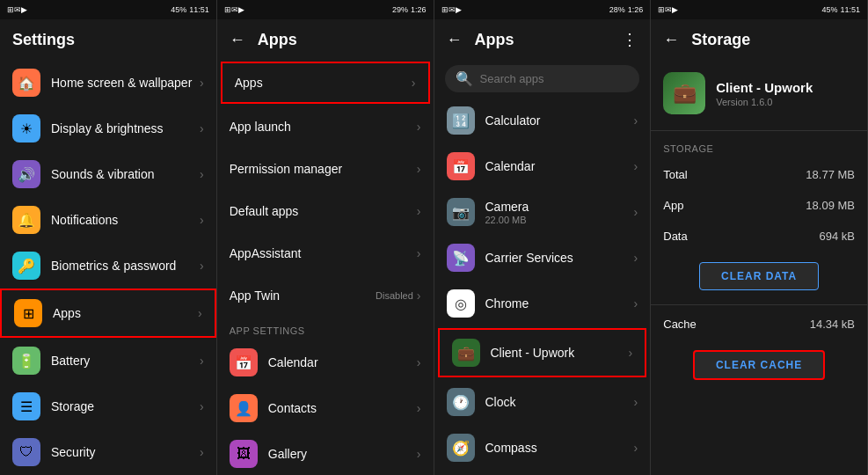  What do you see at coordinates (108, 128) in the screenshot?
I see `settings-item-display: ☀ Display & brightness ›` at bounding box center [108, 128].